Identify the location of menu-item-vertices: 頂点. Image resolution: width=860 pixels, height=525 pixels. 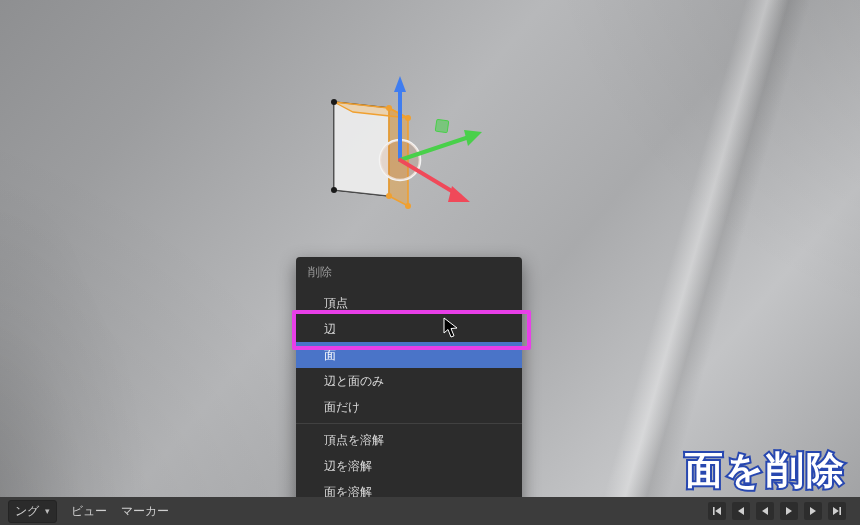
(409, 303).